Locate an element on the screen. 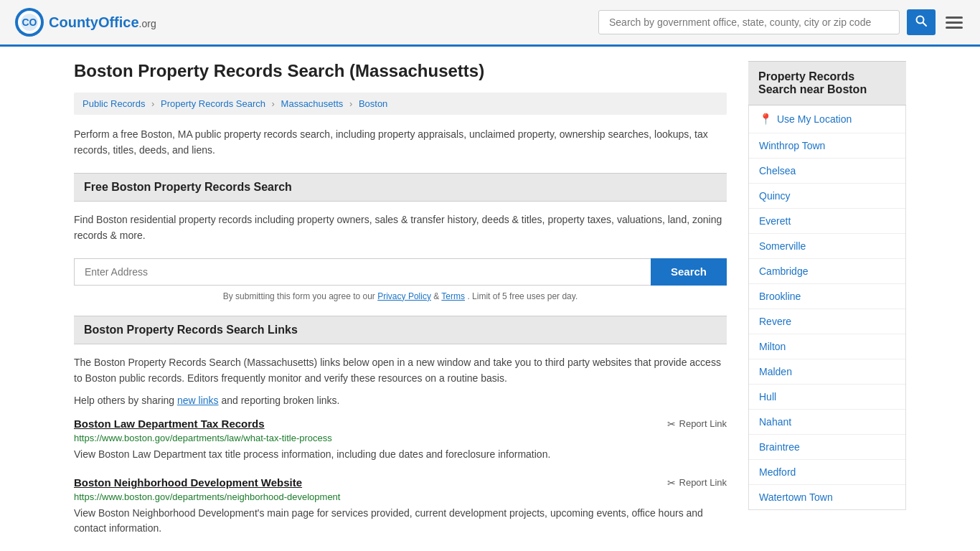 The width and height of the screenshot is (980, 551). sidebar: Property Records Search near Boston 📍 Us… is located at coordinates (827, 306).